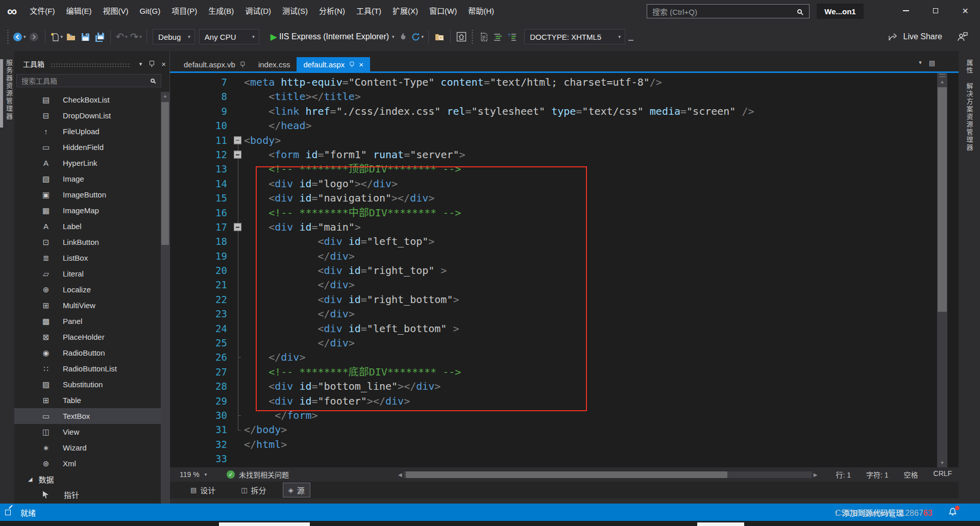 Image resolution: width=980 pixels, height=526 pixels. What do you see at coordinates (331, 37) in the screenshot?
I see `start-debugging-button: ▶ IIS Express (Internet Explorer) ▾` at bounding box center [331, 37].